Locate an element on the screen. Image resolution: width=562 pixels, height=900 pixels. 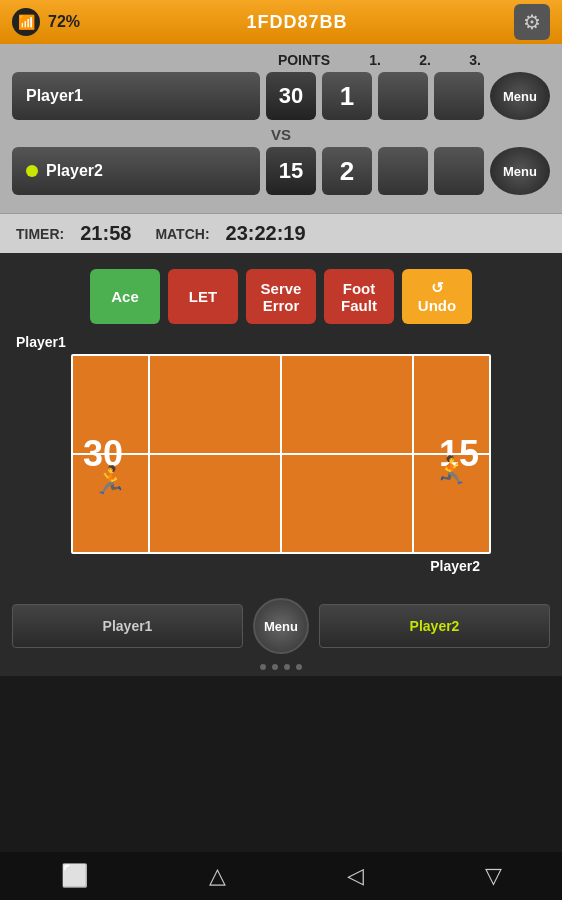
timer-value: 21:58 is located at coordinates (106, 234).